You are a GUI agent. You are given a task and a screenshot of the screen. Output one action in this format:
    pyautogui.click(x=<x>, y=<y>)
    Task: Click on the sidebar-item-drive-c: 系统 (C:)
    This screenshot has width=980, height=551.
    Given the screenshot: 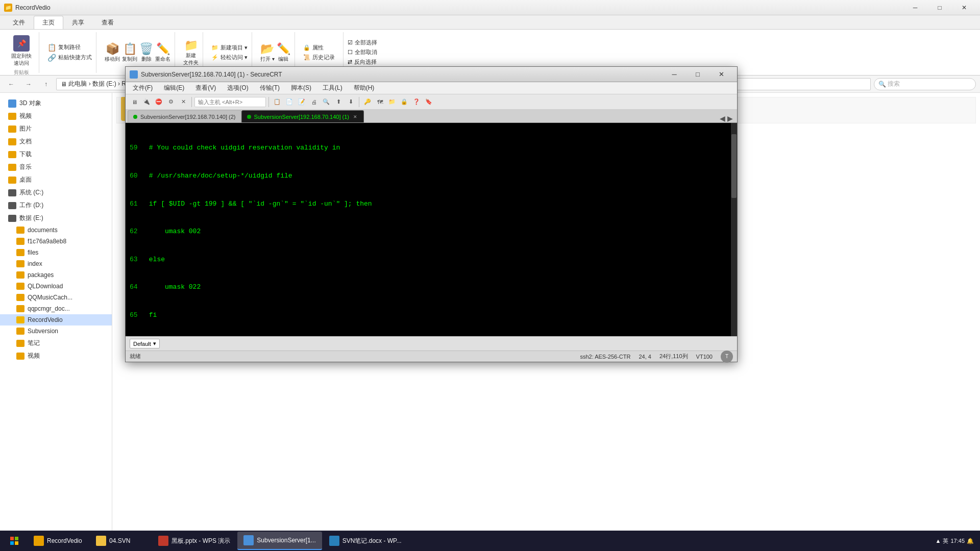 What is the action you would take?
    pyautogui.click(x=56, y=193)
    